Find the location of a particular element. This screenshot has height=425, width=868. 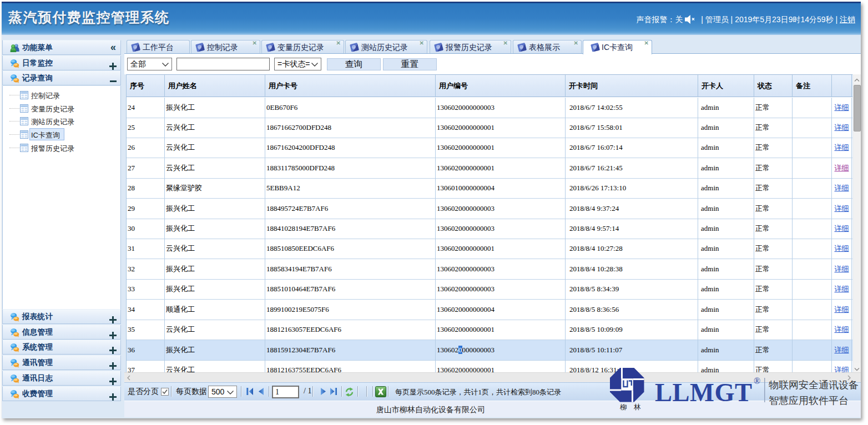

svg-text: 智慧应用软件平台 is located at coordinates (809, 401).